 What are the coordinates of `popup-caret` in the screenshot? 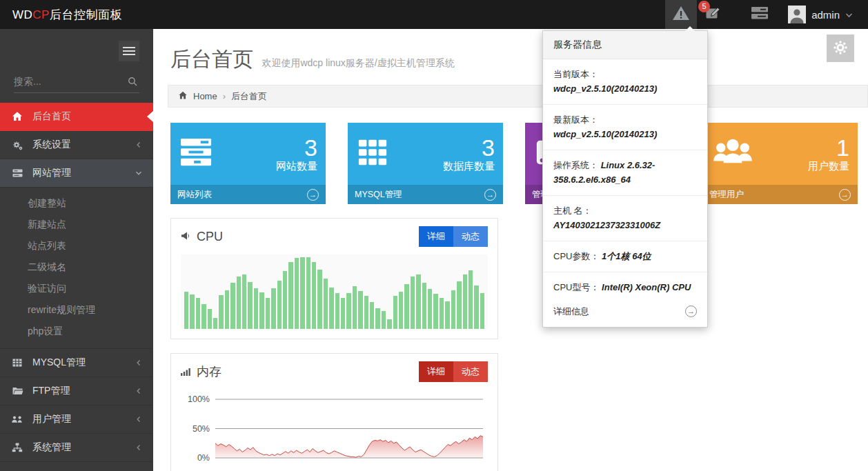 It's located at (690, 29).